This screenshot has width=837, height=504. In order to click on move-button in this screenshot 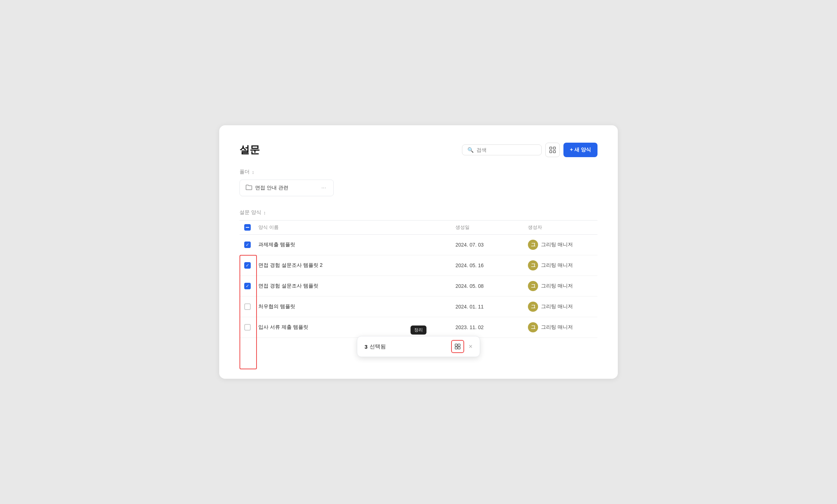, I will do `click(458, 346)`.